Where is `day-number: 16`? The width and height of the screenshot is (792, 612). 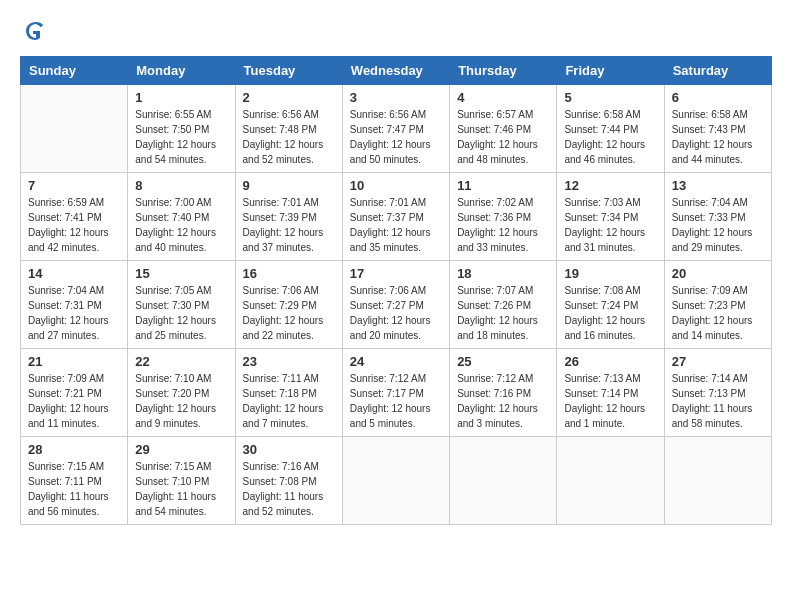
day-number: 16 is located at coordinates (289, 274).